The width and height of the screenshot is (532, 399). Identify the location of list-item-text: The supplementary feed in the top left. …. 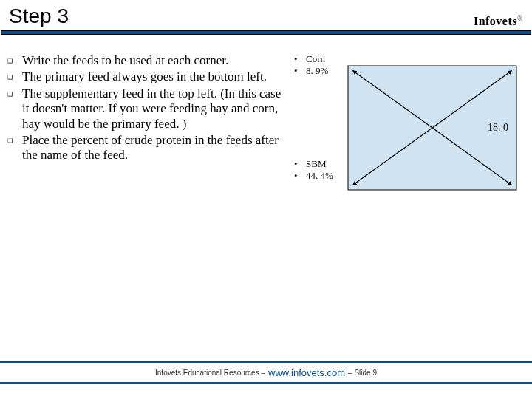
(155, 109).